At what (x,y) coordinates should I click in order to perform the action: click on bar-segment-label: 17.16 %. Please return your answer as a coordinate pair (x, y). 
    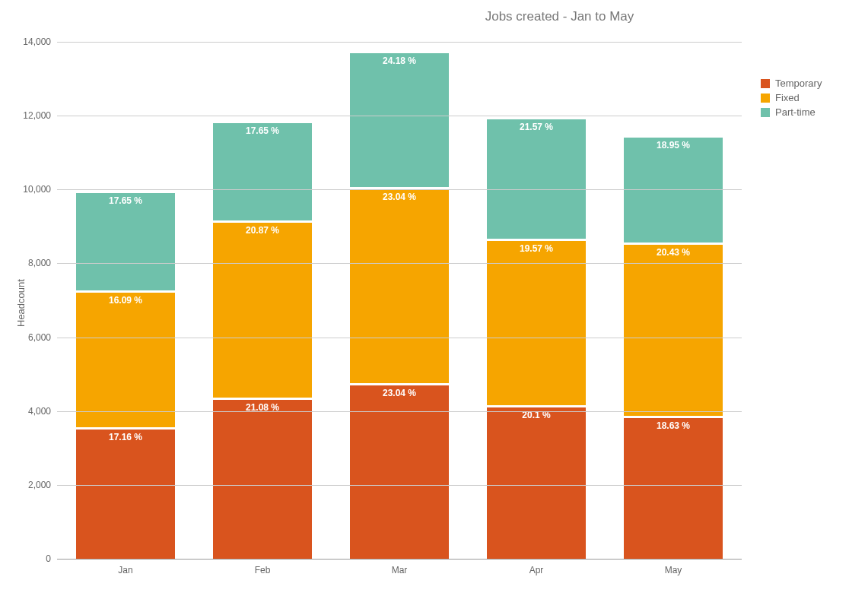
    Looking at the image, I should click on (126, 437).